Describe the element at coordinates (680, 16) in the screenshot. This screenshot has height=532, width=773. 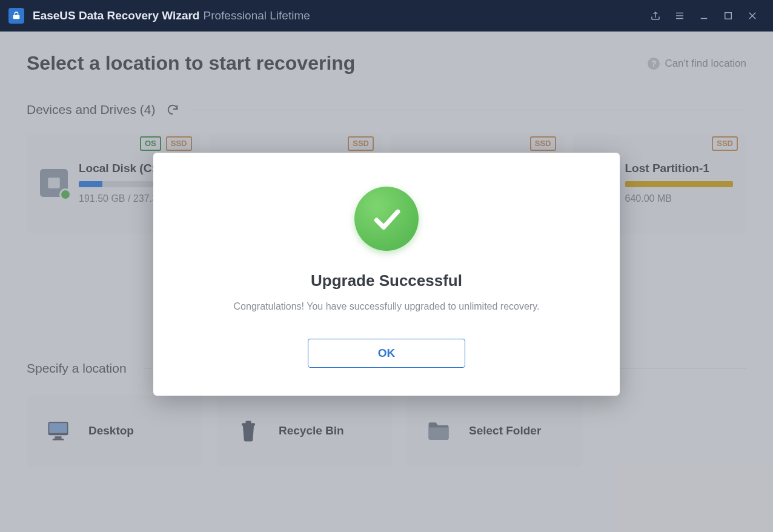
I see `menu-button` at that location.